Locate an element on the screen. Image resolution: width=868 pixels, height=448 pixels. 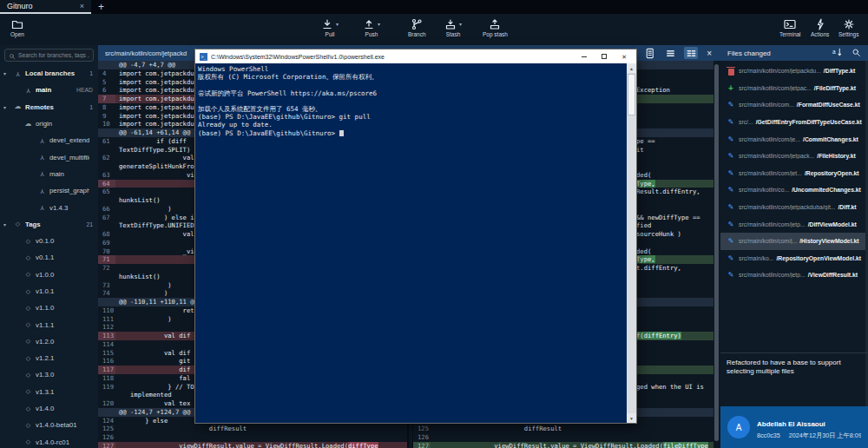
changed-file-row: src/... /GetDiffEntryFromDiffTypeUseCase… is located at coordinates (793, 122).